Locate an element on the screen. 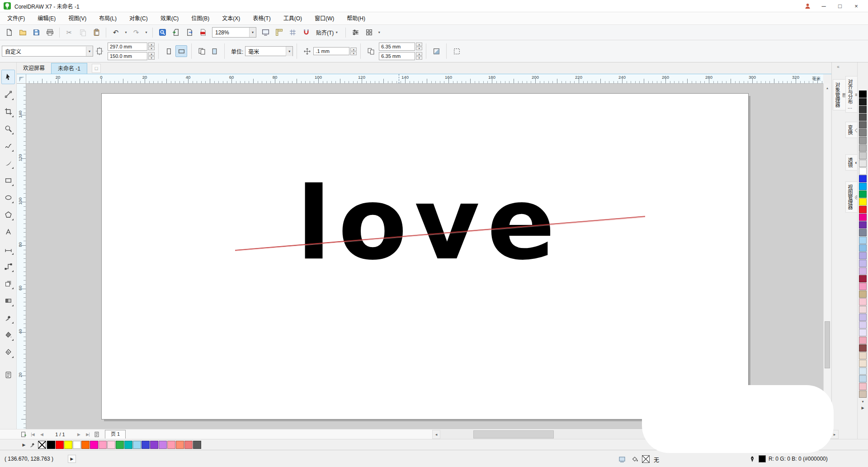 This screenshot has width=868, height=467. portrait-button is located at coordinates (169, 51).